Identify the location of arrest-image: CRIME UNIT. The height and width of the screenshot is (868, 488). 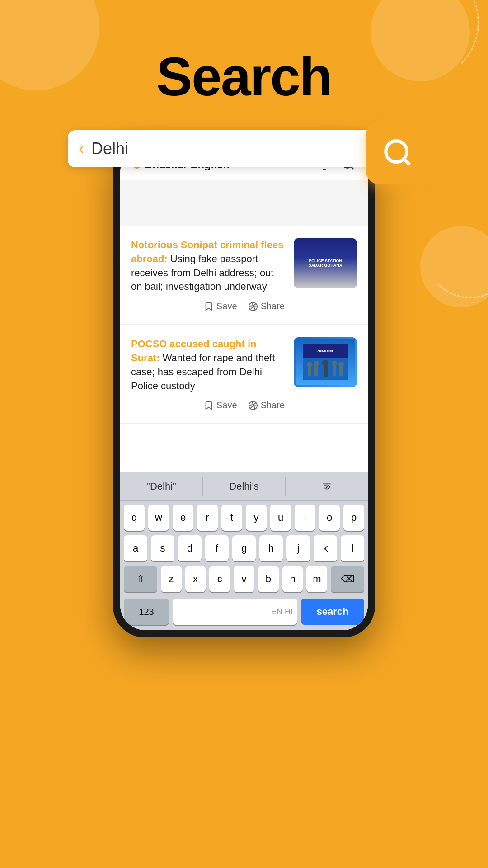
(325, 362).